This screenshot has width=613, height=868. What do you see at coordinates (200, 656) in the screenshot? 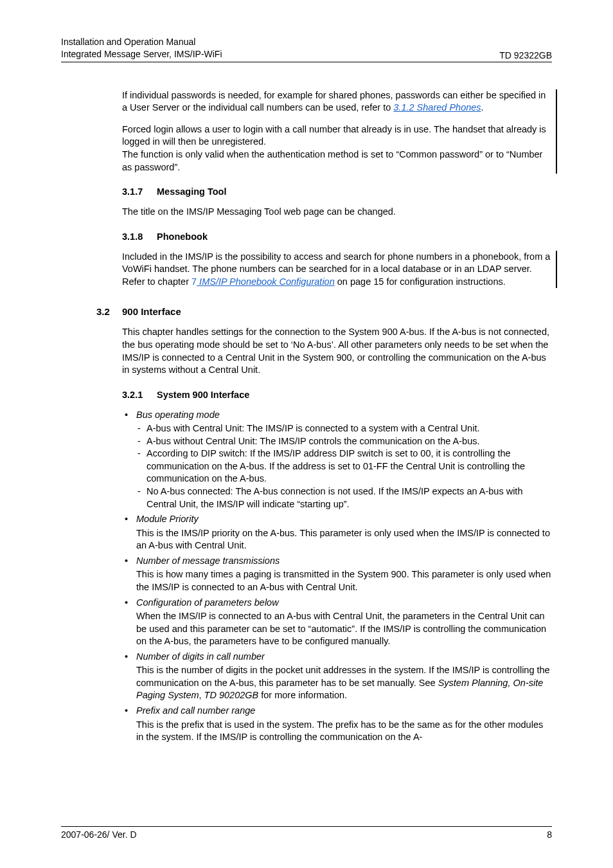
I see `term-num-digits: Number of digits in call number` at bounding box center [200, 656].